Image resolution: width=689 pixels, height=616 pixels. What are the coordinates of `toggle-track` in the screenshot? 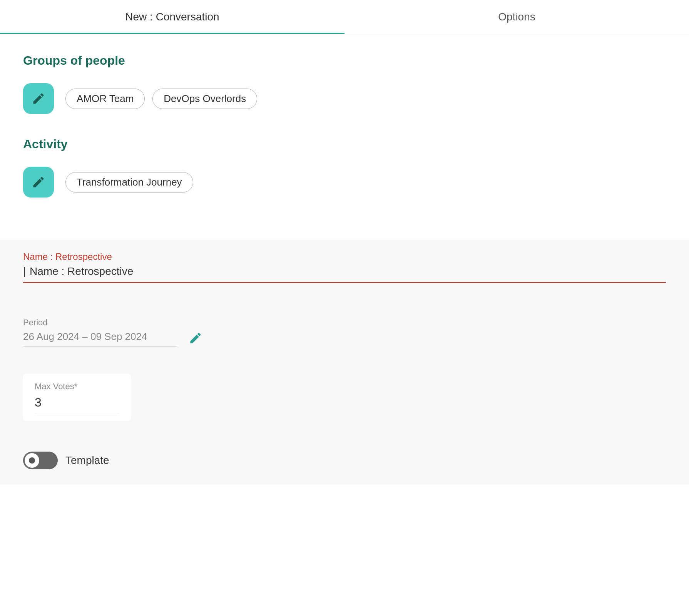 It's located at (40, 460).